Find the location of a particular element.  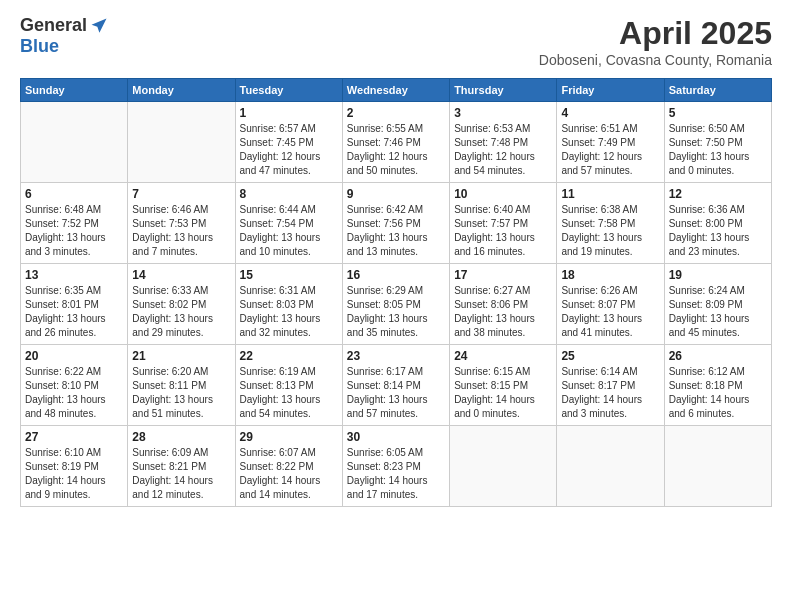

calendar-week-row: 6Sunrise: 6:48 AMSunset: 7:52 PMDaylight… is located at coordinates (396, 224).